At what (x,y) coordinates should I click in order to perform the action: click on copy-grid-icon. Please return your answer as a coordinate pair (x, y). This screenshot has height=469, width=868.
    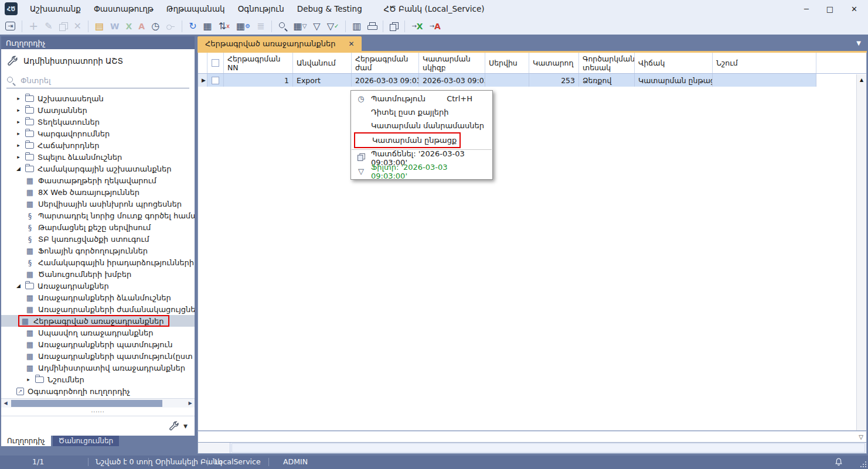
    Looking at the image, I should click on (394, 26).